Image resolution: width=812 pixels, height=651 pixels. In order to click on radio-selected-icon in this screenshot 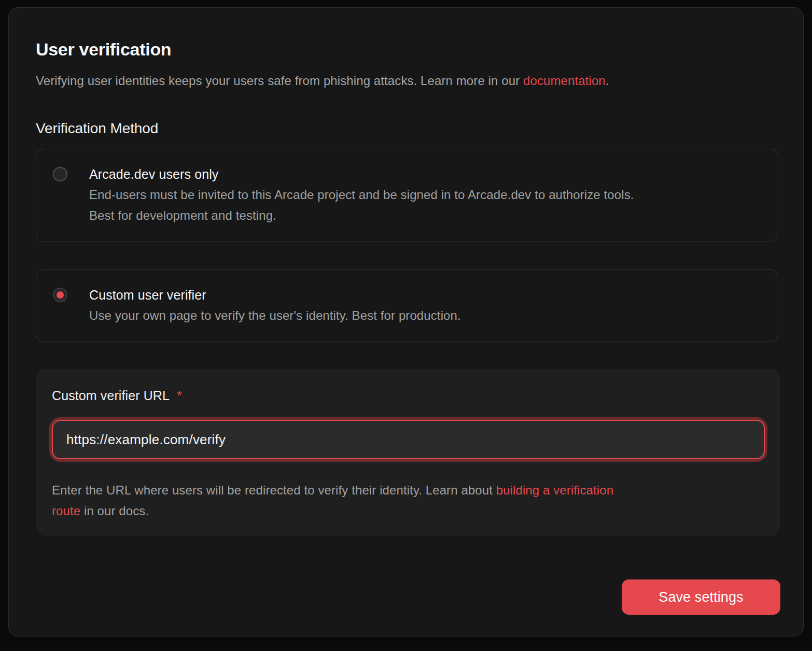, I will do `click(60, 295)`.